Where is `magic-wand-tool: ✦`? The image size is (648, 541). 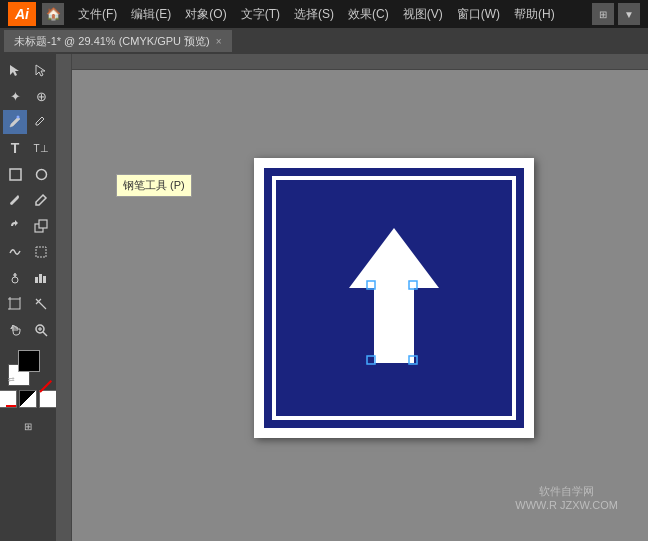 magic-wand-tool: ✦ is located at coordinates (15, 96).